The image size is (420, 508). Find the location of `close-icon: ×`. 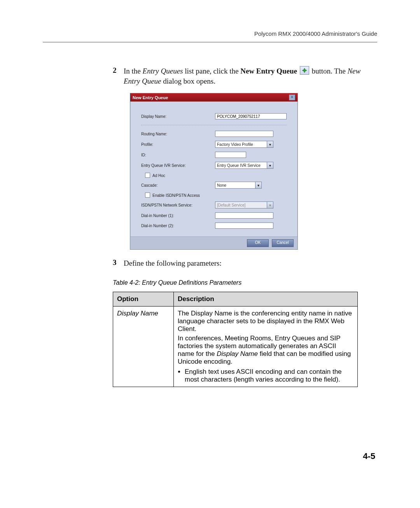

close-icon: × is located at coordinates (292, 97).